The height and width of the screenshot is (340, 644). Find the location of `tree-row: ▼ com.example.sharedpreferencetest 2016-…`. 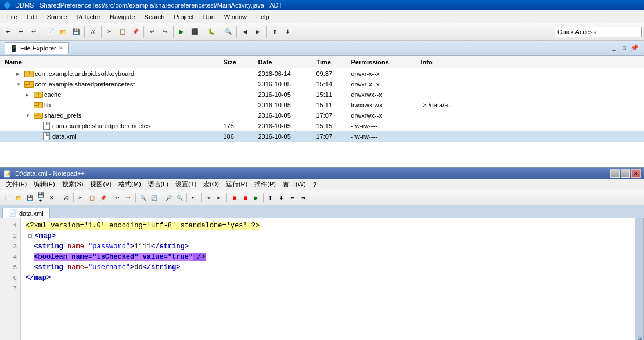

tree-row: ▼ com.example.sharedpreferencetest 2016-… is located at coordinates (322, 84).